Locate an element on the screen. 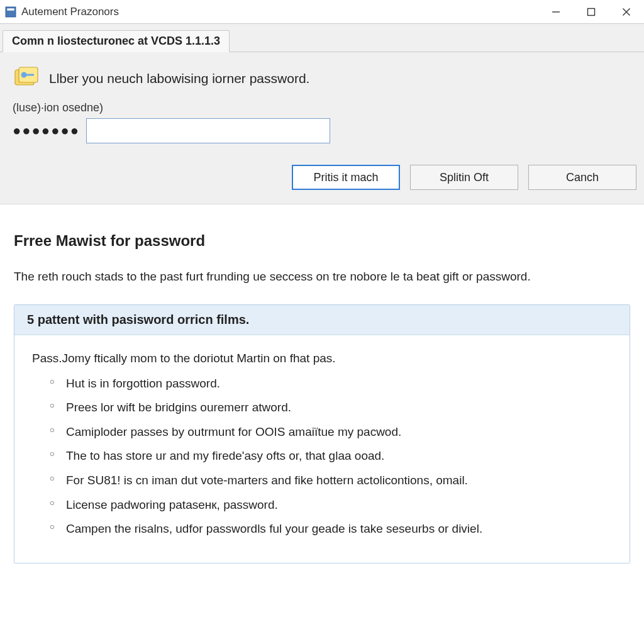  window-title: Autement Prazonors is located at coordinates (280, 12).